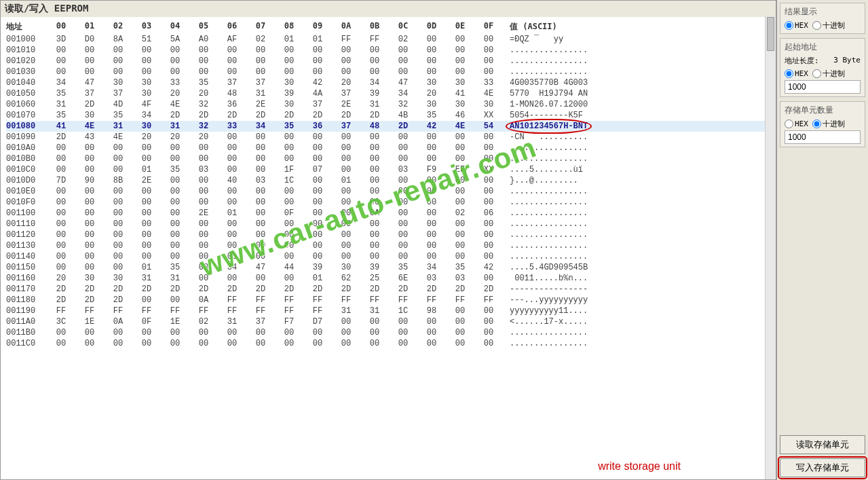  I want to click on byte-cell: 40, so click(232, 181).